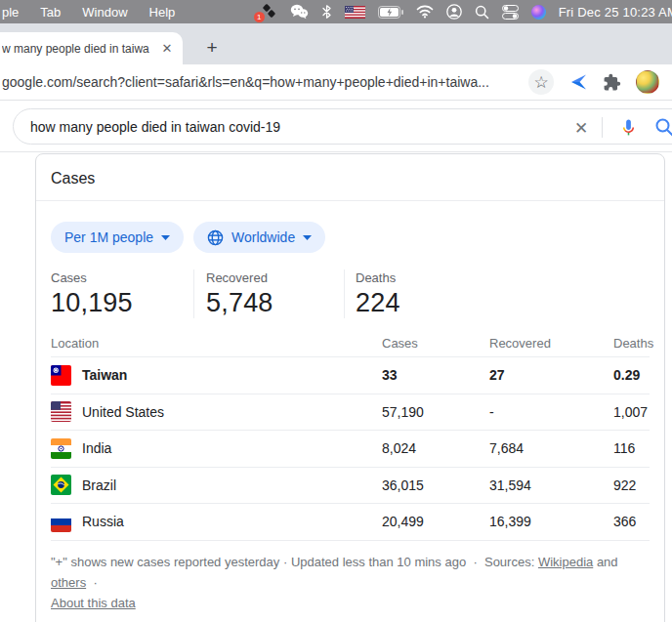 This screenshot has width=672, height=622. What do you see at coordinates (510, 12) in the screenshot?
I see `control-center-icon` at bounding box center [510, 12].